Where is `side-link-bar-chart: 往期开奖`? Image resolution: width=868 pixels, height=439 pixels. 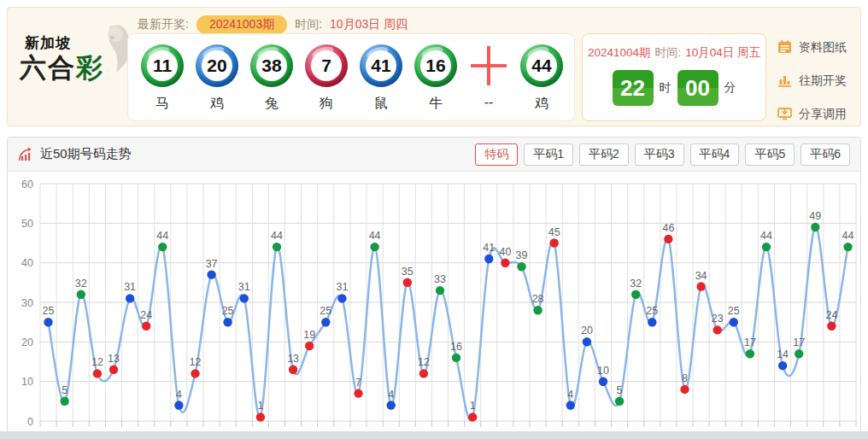
side-link-bar-chart: 往期开奖 is located at coordinates (812, 81).